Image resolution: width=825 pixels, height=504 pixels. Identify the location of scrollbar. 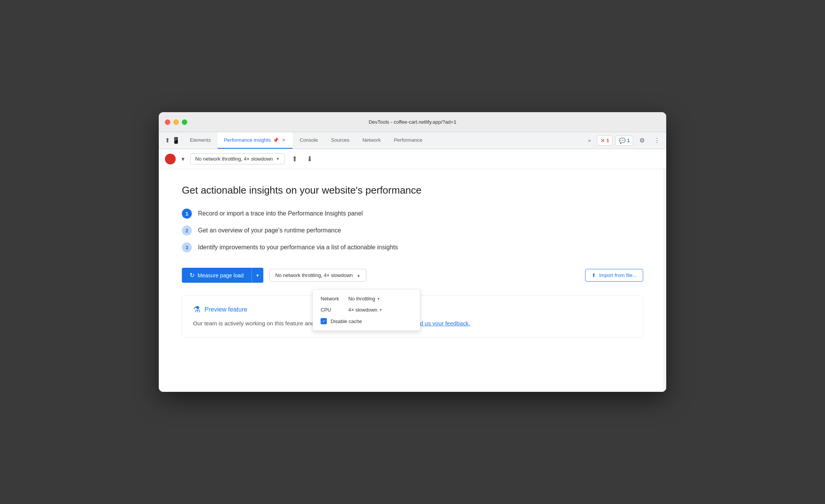
(665, 280).